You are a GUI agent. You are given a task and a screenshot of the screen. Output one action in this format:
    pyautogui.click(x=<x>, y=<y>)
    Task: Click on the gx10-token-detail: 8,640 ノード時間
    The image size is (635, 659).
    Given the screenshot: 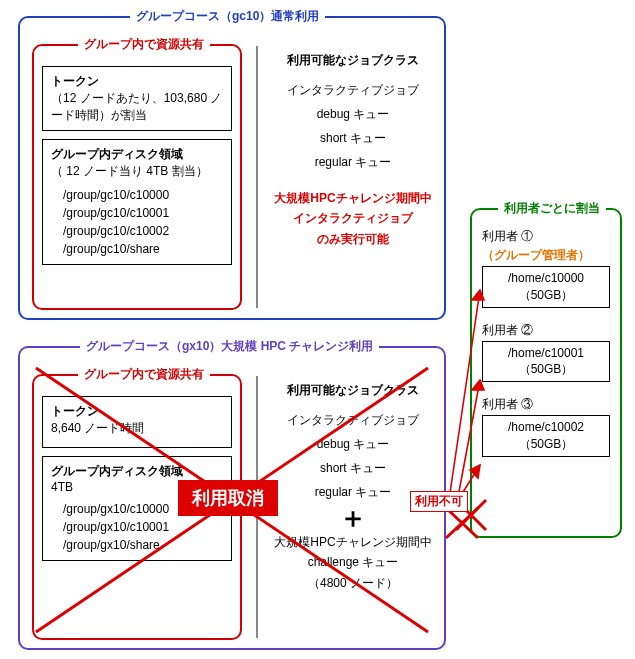 What is the action you would take?
    pyautogui.click(x=137, y=428)
    